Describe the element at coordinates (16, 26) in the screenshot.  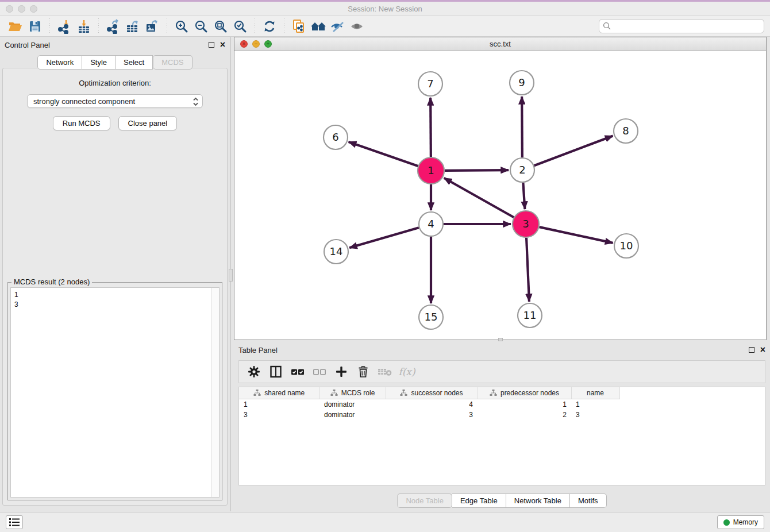
I see `open-session-icon` at that location.